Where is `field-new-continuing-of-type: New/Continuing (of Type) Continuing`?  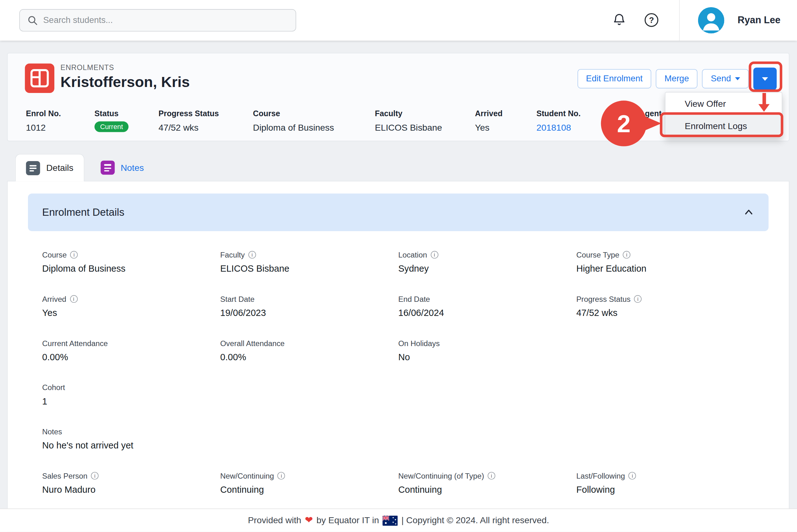
field-new-continuing-of-type: New/Continuing (of Type) Continuing is located at coordinates (487, 483).